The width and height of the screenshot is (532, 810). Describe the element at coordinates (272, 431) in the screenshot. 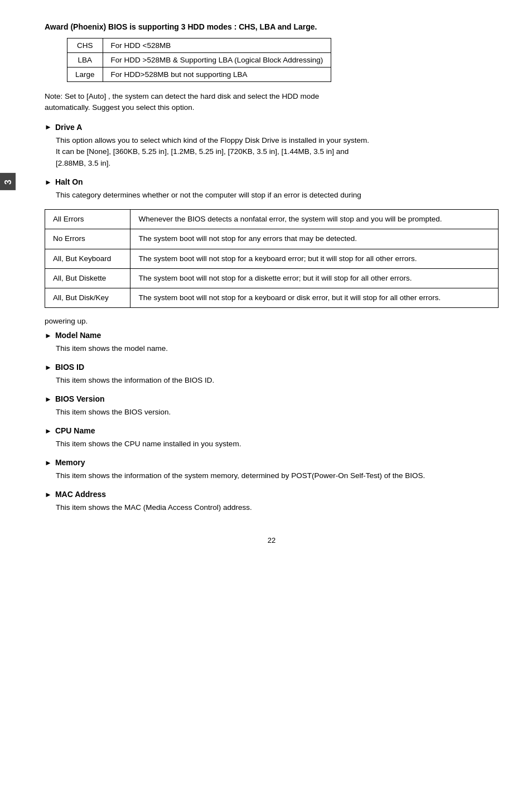

I see `section-heading-cpu-name: ►CPU Name` at that location.